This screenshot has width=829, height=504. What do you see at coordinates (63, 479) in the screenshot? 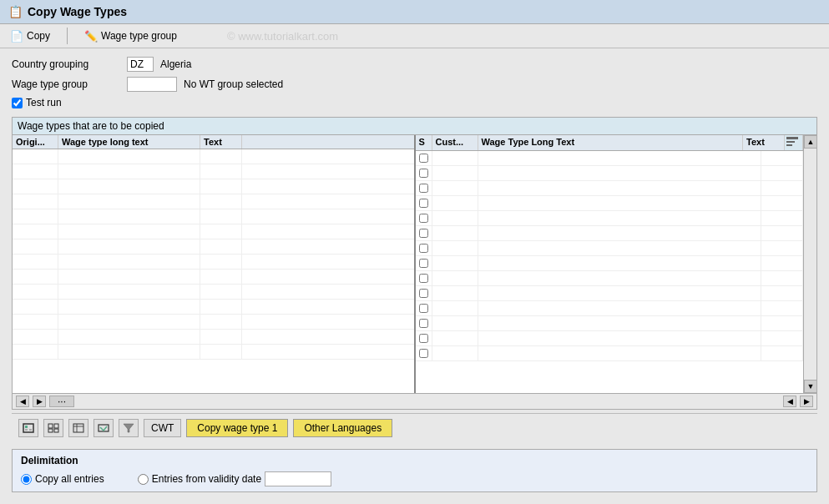
I see `copy-all-option: Copy all entries` at bounding box center [63, 479].